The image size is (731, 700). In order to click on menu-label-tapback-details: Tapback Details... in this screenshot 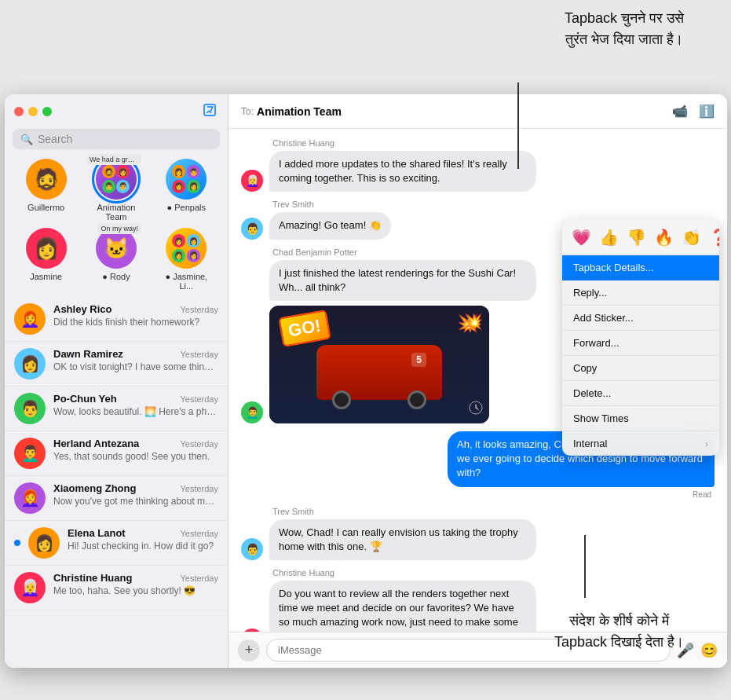, I will do `click(614, 267)`.